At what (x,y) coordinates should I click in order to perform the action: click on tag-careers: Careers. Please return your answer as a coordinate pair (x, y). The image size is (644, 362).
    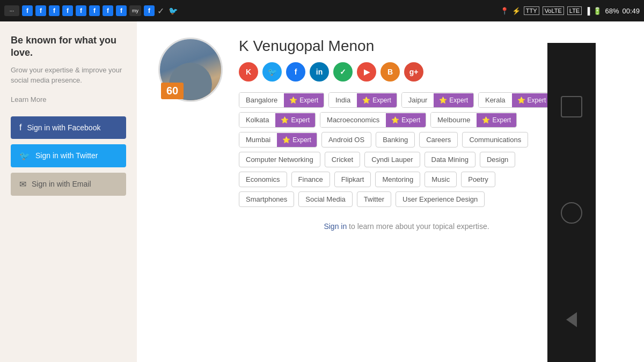
    Looking at the image, I should click on (438, 139).